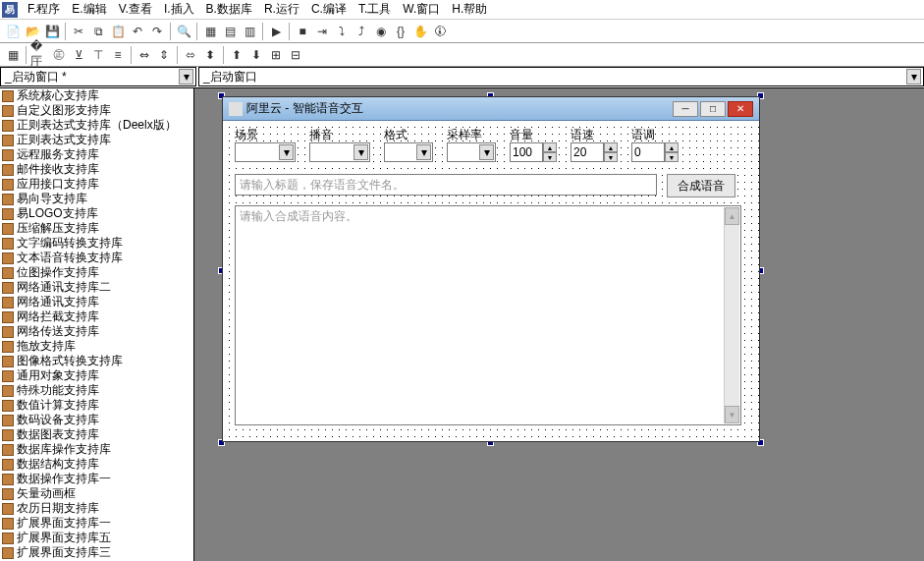 The width and height of the screenshot is (924, 561). I want to click on tree-item: 矢量动画框, so click(96, 493).